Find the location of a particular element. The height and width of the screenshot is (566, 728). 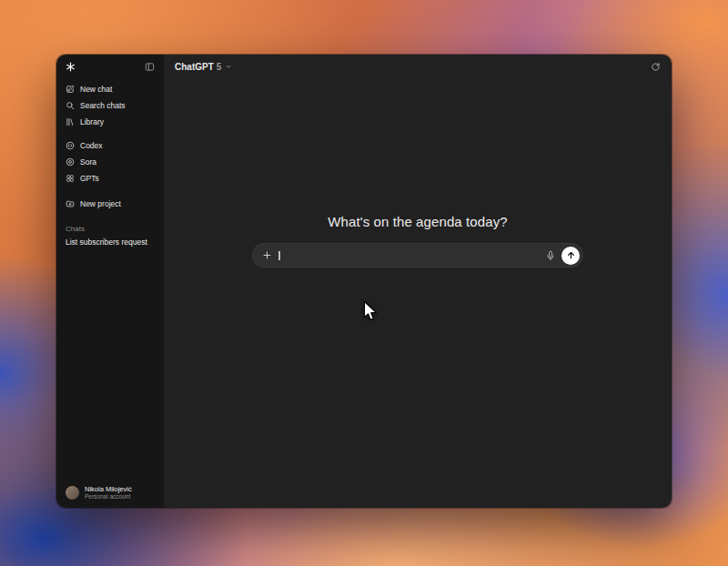

composer is located at coordinates (418, 255).